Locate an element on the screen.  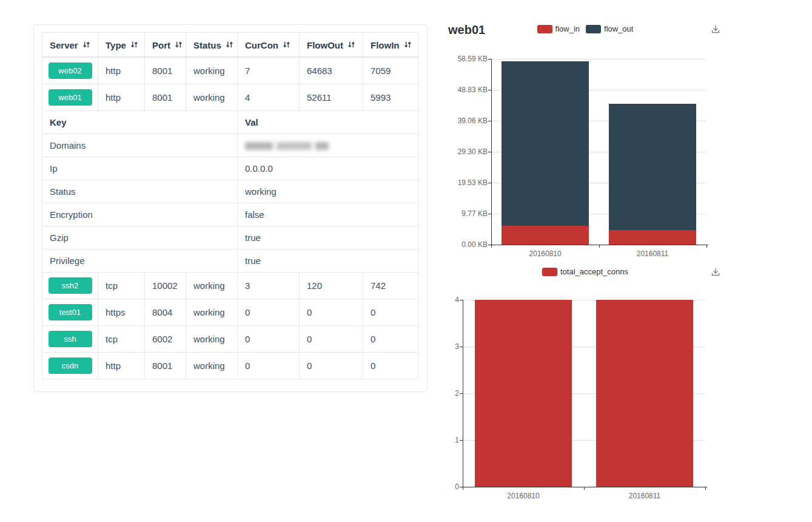
col-header-label: Type is located at coordinates (116, 45).